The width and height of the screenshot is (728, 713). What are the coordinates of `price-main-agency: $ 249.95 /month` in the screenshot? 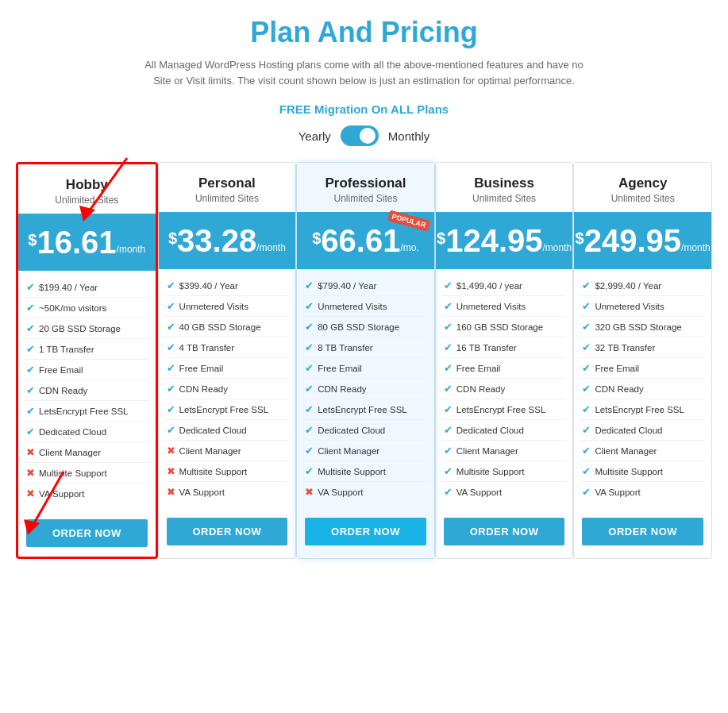 It's located at (643, 241).